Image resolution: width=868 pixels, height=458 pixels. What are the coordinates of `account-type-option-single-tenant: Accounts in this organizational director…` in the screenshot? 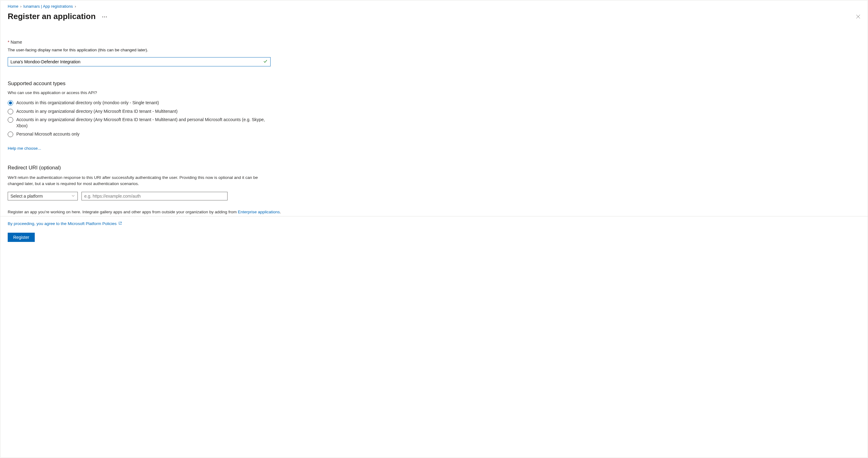 It's located at (139, 103).